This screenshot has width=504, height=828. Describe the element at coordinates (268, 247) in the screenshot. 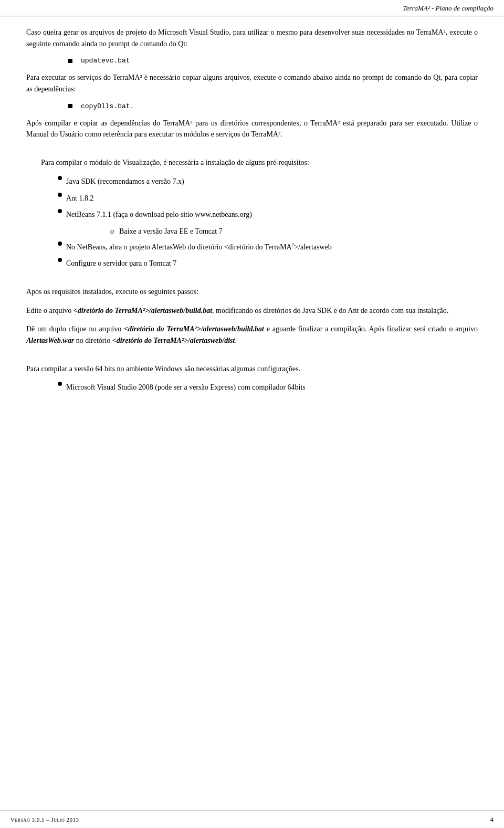

I see `bullet-item-4: No NetBeans, abra o projeto AlertasWeb d…` at that location.